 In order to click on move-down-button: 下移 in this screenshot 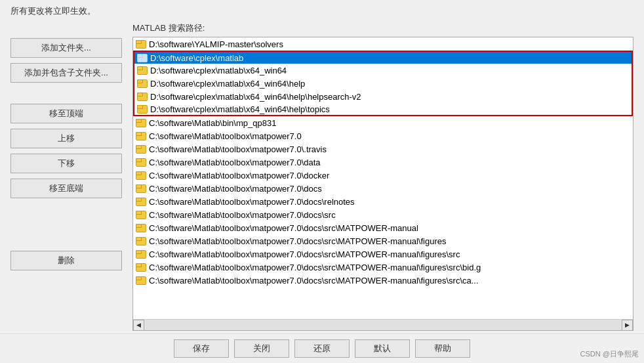, I will do `click(66, 163)`.